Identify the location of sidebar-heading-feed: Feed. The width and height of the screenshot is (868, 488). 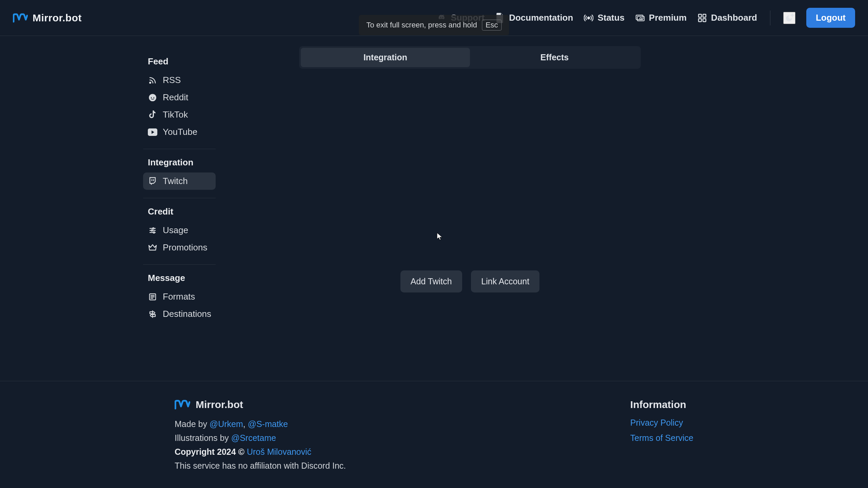
(179, 62).